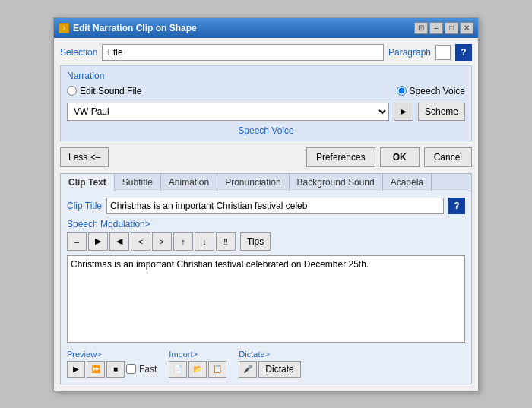 This screenshot has height=408, width=532. I want to click on modulation-buttons: – ▶ ◀ < > ↑ ↓ ‼ Tips, so click(266, 242).